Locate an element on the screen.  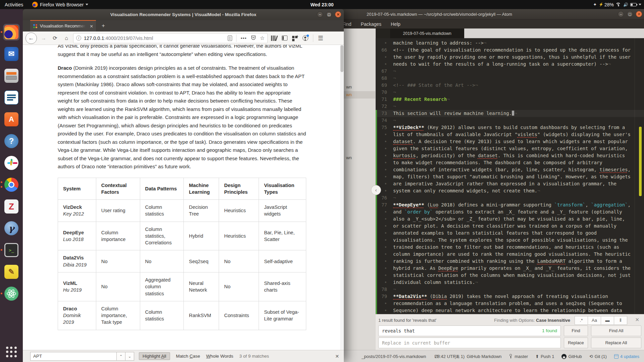
dock-item-libreoffice-writer is located at coordinates (11, 98).